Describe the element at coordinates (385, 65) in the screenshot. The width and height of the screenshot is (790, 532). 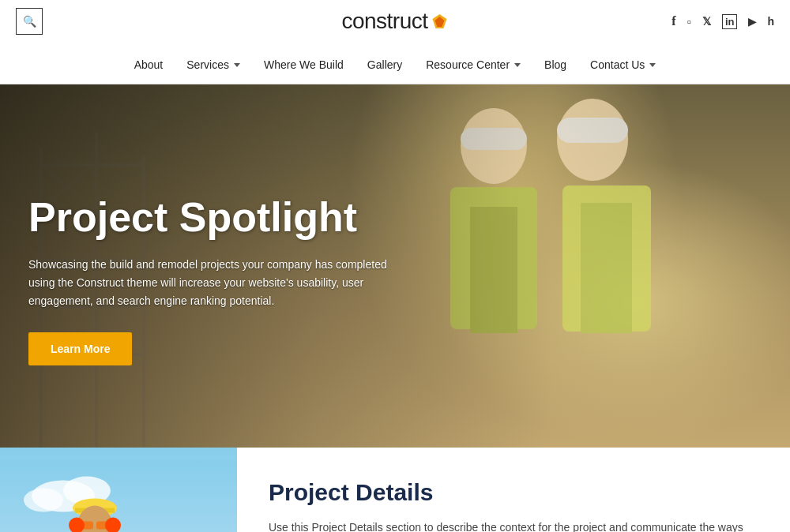
I see `nav-gallery: Gallery` at that location.